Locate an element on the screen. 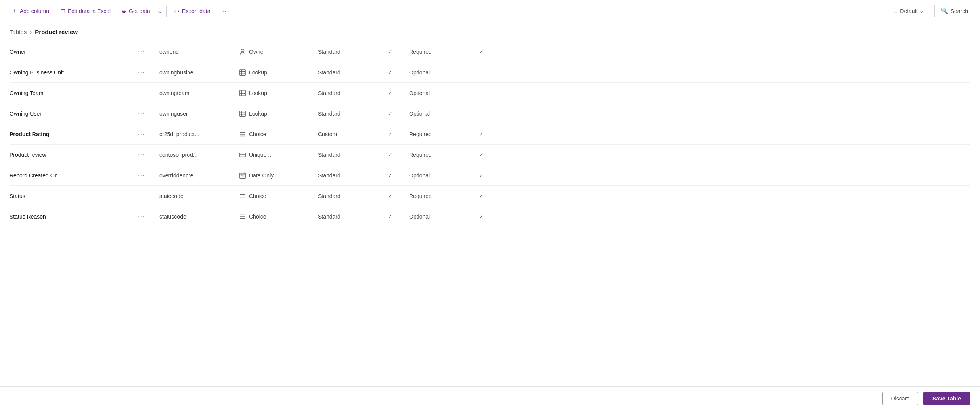 The height and width of the screenshot is (410, 980). dropdown-icon: ⌵ is located at coordinates (921, 11).